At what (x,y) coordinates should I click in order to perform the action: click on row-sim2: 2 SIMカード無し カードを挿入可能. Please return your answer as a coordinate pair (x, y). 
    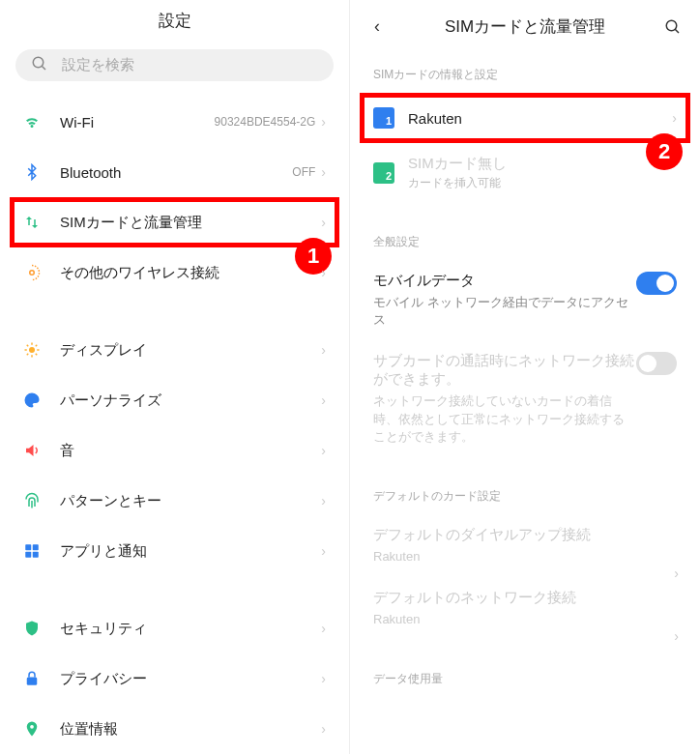
    Looking at the image, I should click on (525, 173).